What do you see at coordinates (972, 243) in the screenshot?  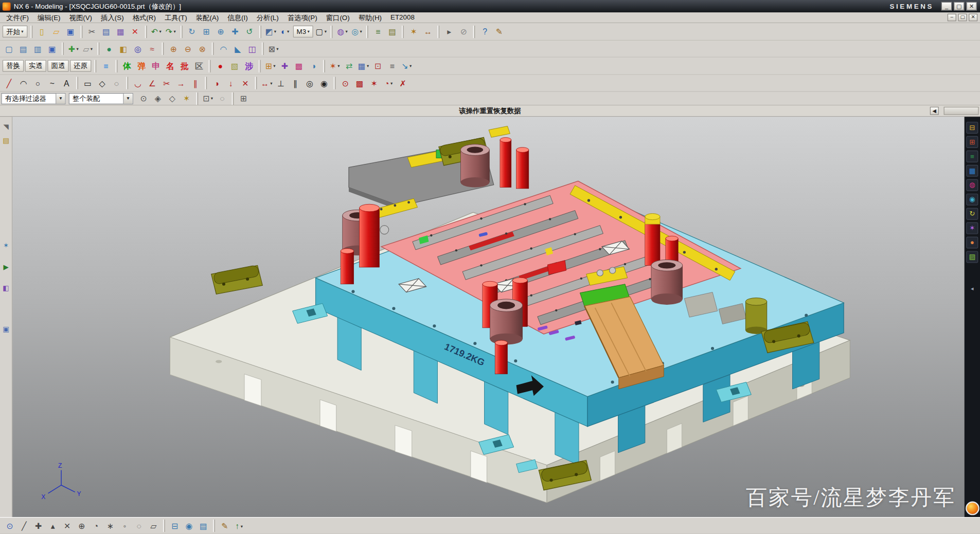 I see `roles-icon: ●` at bounding box center [972, 243].